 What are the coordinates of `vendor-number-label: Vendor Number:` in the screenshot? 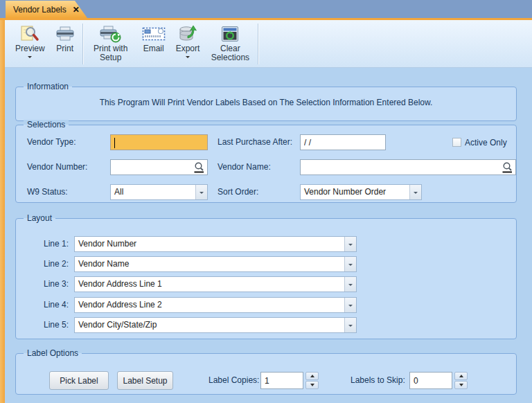 It's located at (57, 167).